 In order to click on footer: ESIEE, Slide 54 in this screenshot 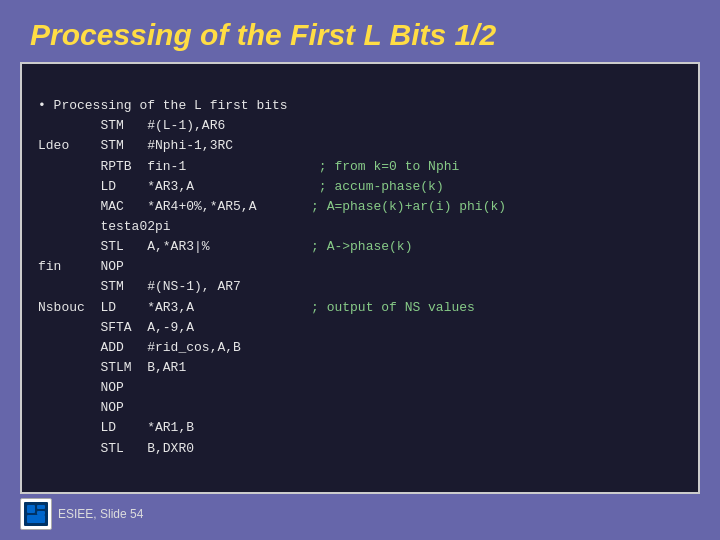, I will do `click(360, 512)`.